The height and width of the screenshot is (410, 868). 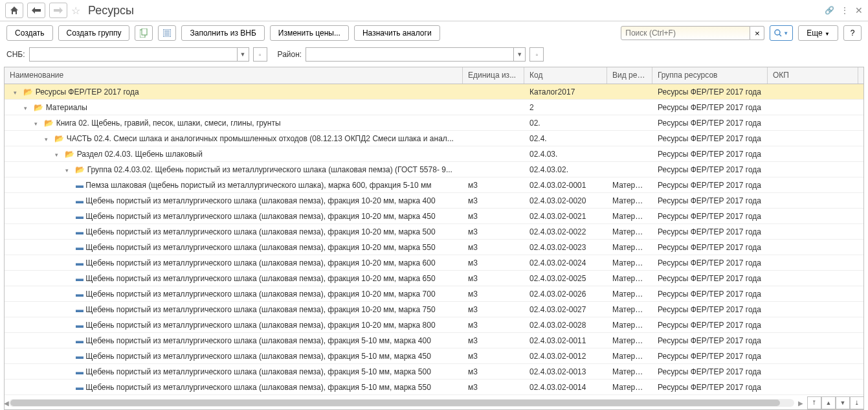 I want to click on region-input, so click(x=410, y=54).